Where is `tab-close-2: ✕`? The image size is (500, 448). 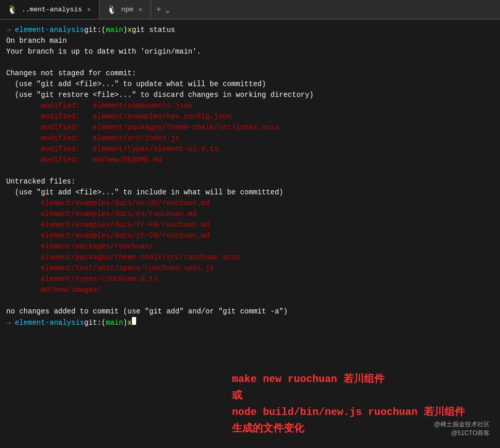 tab-close-2: ✕ is located at coordinates (140, 9).